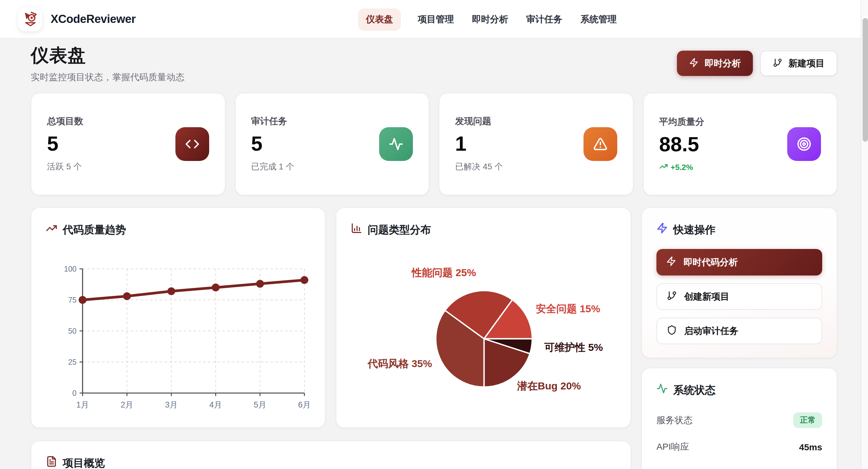  I want to click on stat-card-avg-quality: 平均质量分 88.5 +5.2%, so click(740, 144).